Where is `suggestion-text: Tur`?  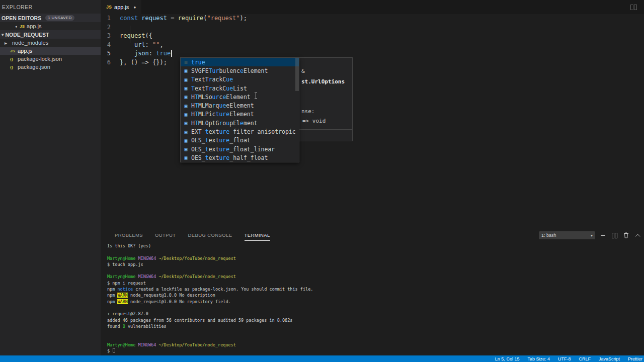 suggestion-text: Tur is located at coordinates (214, 71).